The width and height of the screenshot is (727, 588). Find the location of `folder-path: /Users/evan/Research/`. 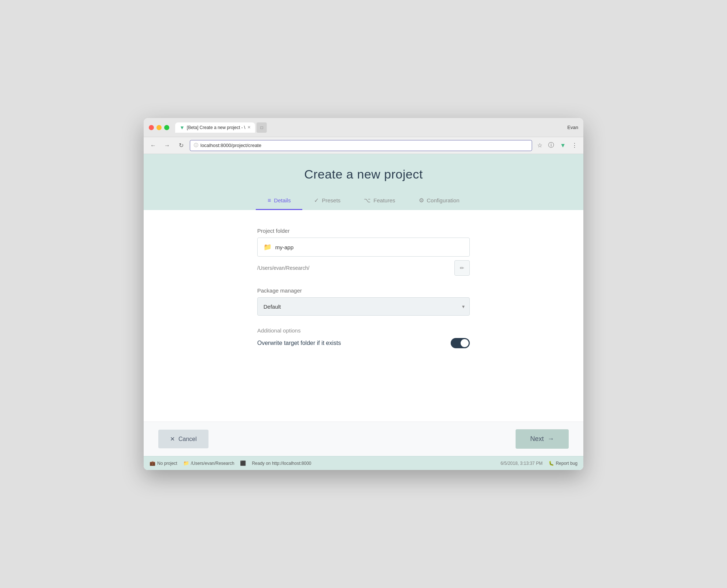

folder-path: /Users/evan/Research/ is located at coordinates (354, 268).